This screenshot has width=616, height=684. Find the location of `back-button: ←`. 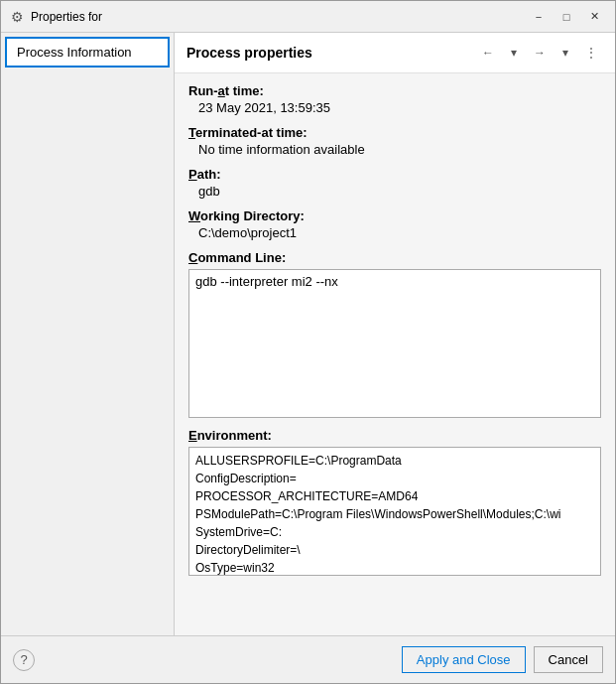

back-button: ← is located at coordinates (488, 53).